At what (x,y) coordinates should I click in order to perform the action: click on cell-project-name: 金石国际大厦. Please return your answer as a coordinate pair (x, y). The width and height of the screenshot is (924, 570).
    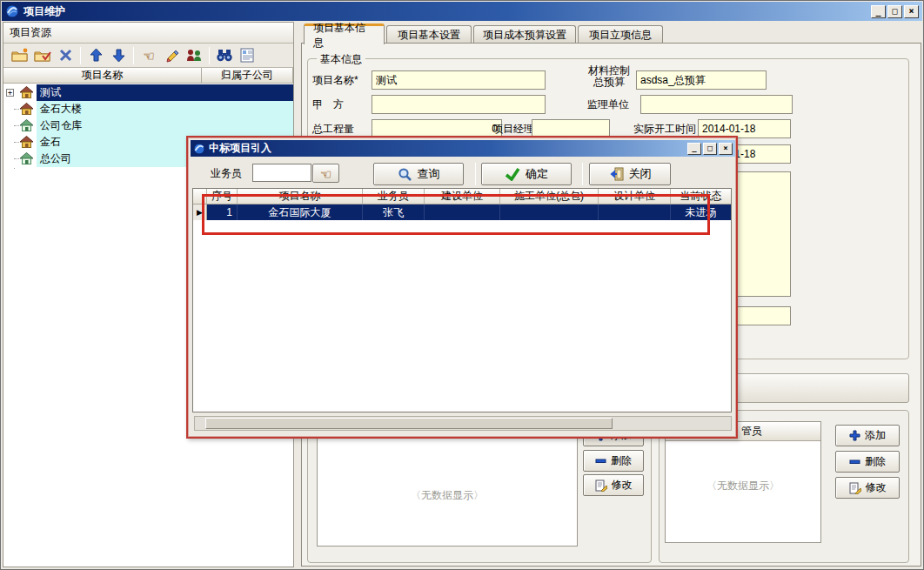
    Looking at the image, I should click on (300, 212).